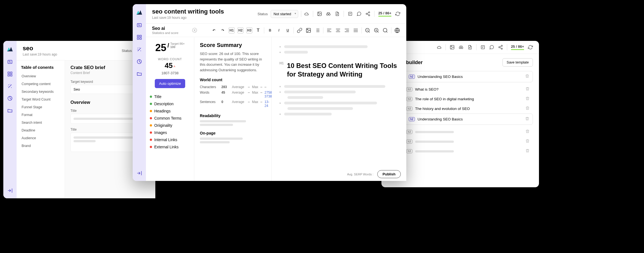  Describe the element at coordinates (41, 130) in the screenshot. I see `toc-item: Deadline` at that location.